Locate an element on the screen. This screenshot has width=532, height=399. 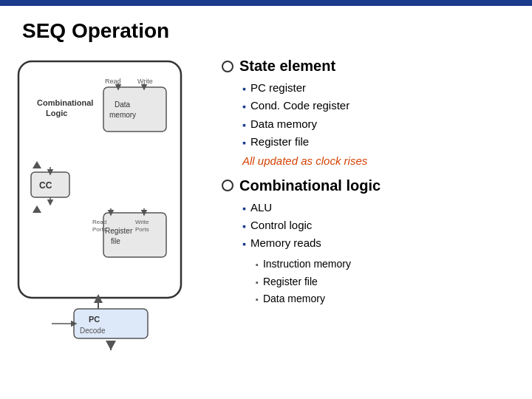
list-item: ALU is located at coordinates (380, 208).